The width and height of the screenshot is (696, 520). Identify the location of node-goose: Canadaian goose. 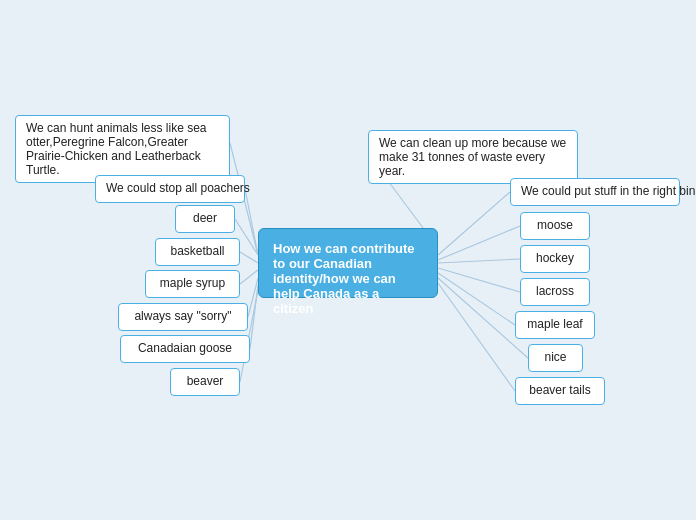
(185, 349).